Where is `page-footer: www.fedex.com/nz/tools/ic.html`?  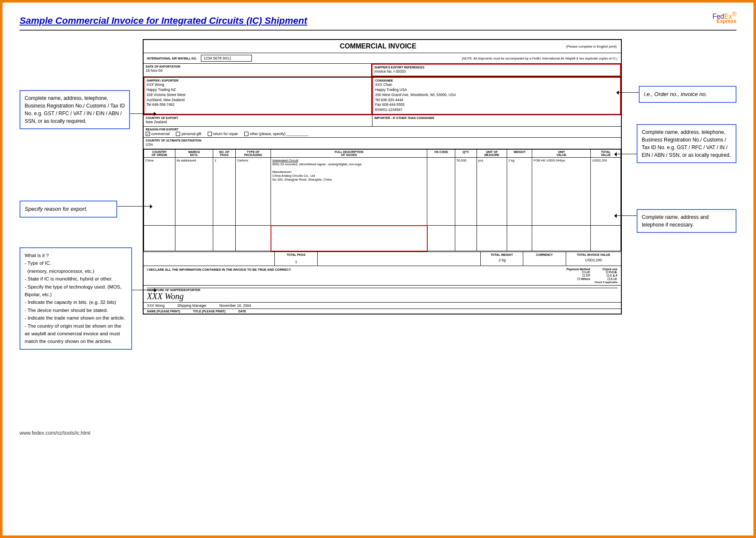 page-footer: www.fedex.com/nz/tools/ic.html is located at coordinates (378, 433).